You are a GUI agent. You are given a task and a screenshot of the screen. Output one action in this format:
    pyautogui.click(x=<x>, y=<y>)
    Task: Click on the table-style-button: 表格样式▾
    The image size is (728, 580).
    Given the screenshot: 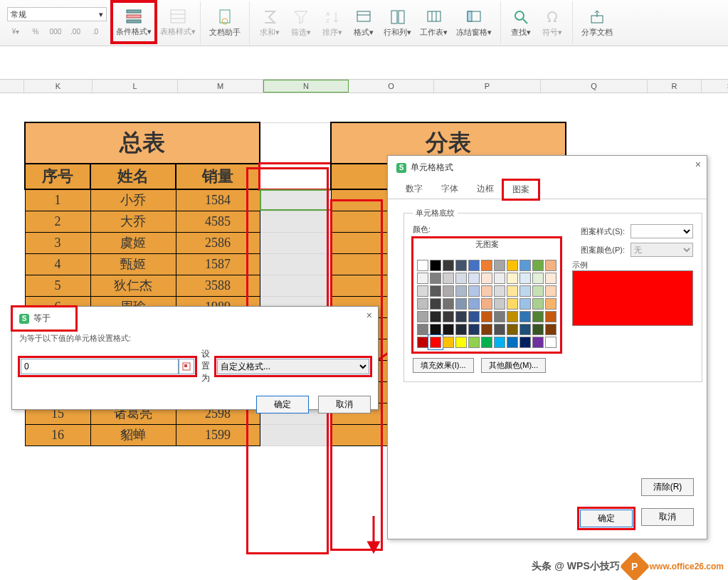 What is the action you would take?
    pyautogui.click(x=178, y=22)
    